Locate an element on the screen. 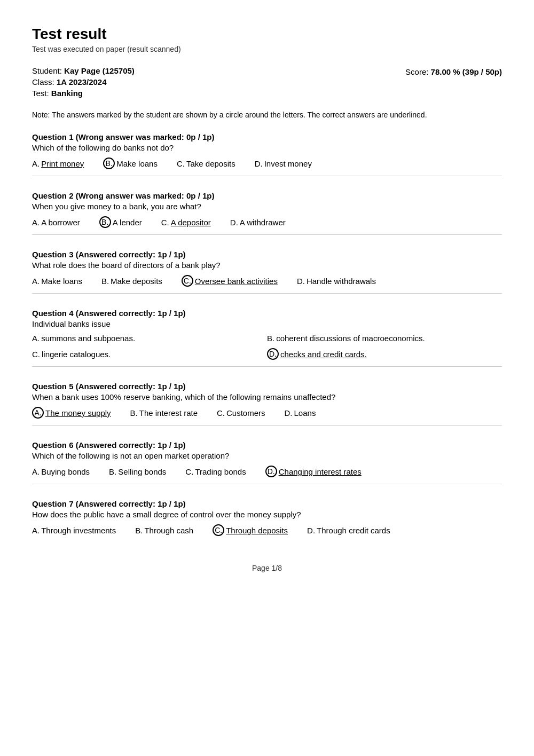 Image resolution: width=534 pixels, height=756 pixels. answer-text-q6-c: Trading bonds is located at coordinates (220, 472).